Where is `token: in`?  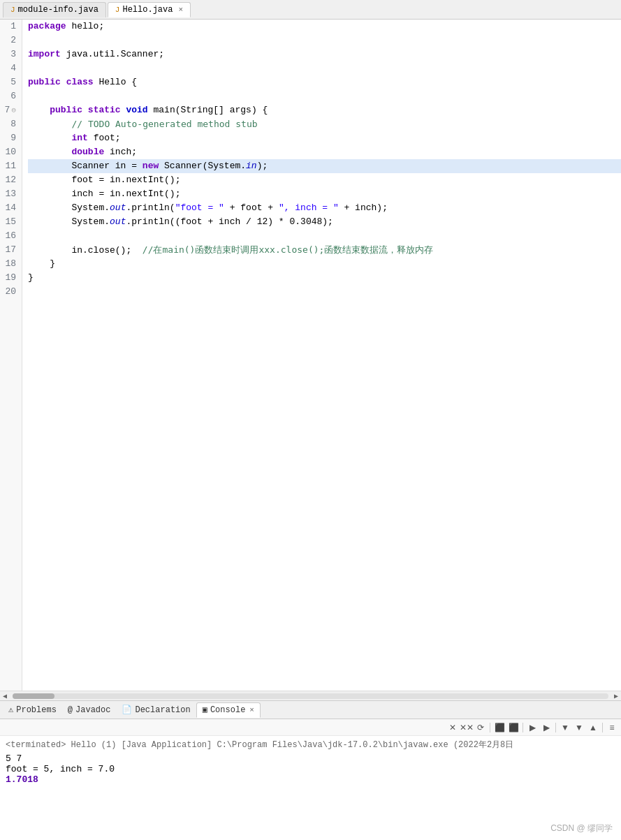 token: in is located at coordinates (251, 166).